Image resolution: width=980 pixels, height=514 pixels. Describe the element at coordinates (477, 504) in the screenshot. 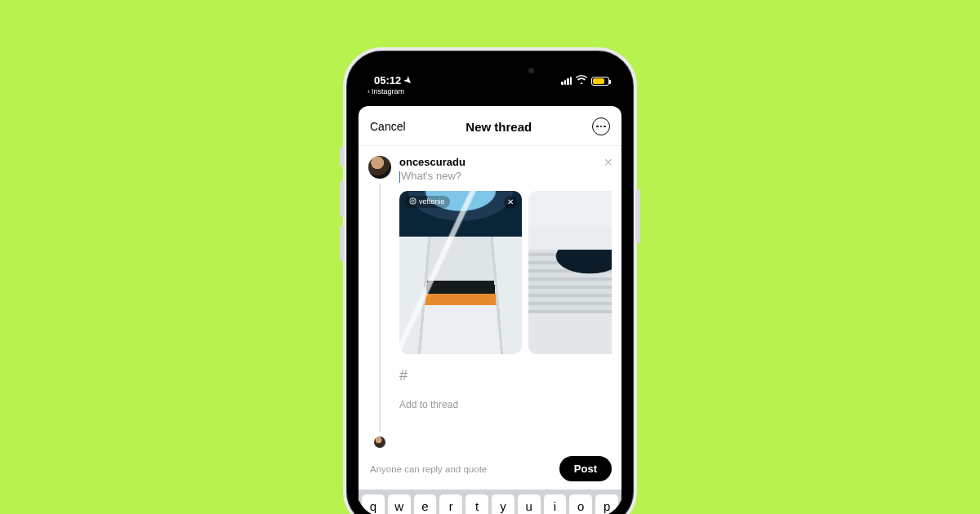

I see `key-t: t` at that location.